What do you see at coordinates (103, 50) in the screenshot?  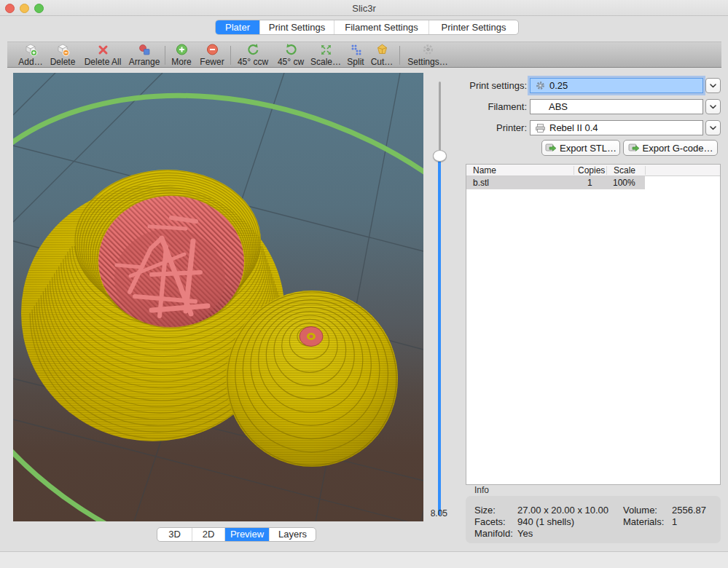 I see `delete-all-icon` at bounding box center [103, 50].